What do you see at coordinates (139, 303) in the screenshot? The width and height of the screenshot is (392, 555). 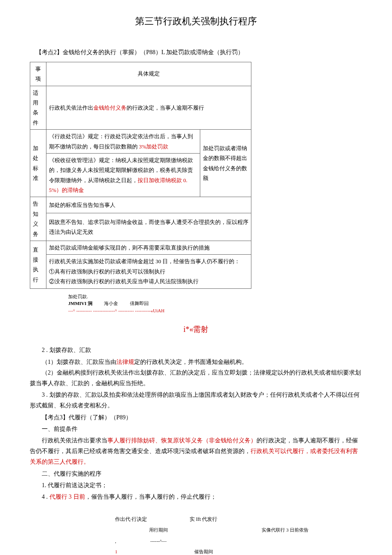 I see `text: 僖舞即回` at bounding box center [139, 303].